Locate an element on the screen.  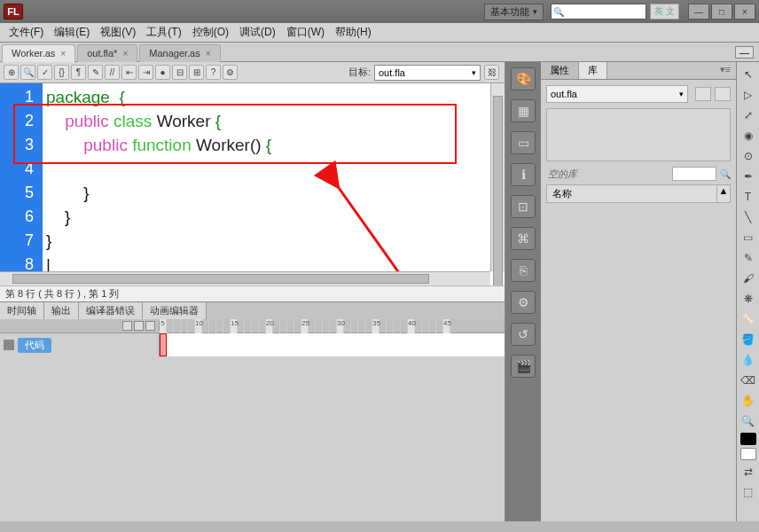
pencil-tool: ✎ is located at coordinates (748, 258).